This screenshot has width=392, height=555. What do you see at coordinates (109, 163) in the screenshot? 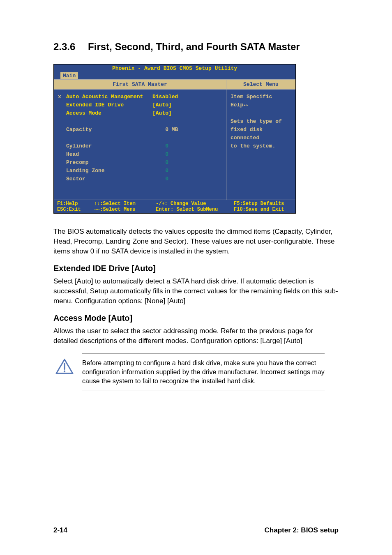
I see `bios-label: Precomp` at bounding box center [109, 163].